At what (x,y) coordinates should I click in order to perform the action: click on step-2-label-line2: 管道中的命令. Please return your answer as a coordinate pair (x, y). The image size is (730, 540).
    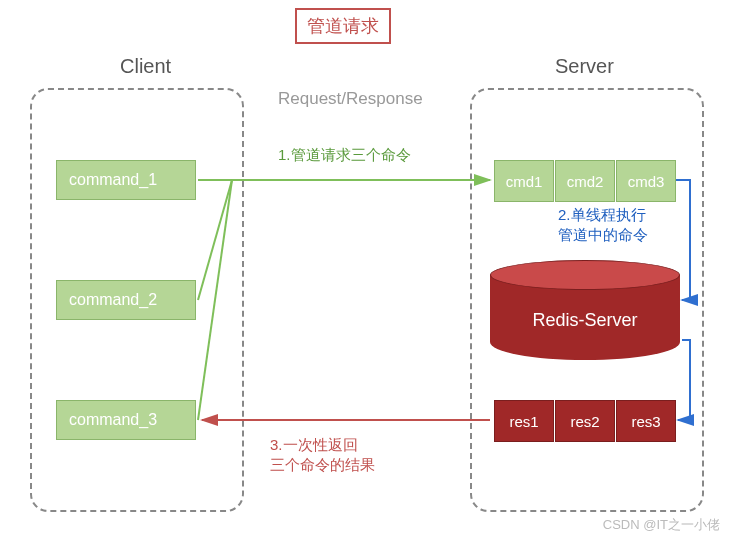
    Looking at the image, I should click on (603, 235).